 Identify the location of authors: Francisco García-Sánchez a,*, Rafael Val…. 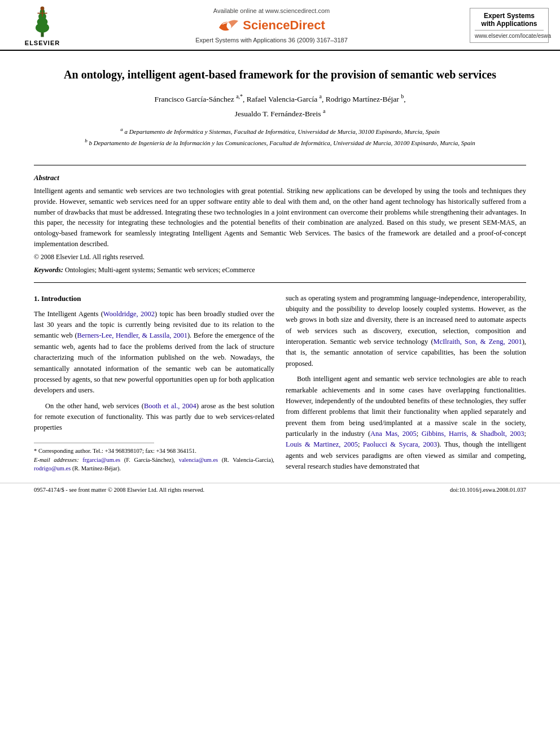
(280, 106).